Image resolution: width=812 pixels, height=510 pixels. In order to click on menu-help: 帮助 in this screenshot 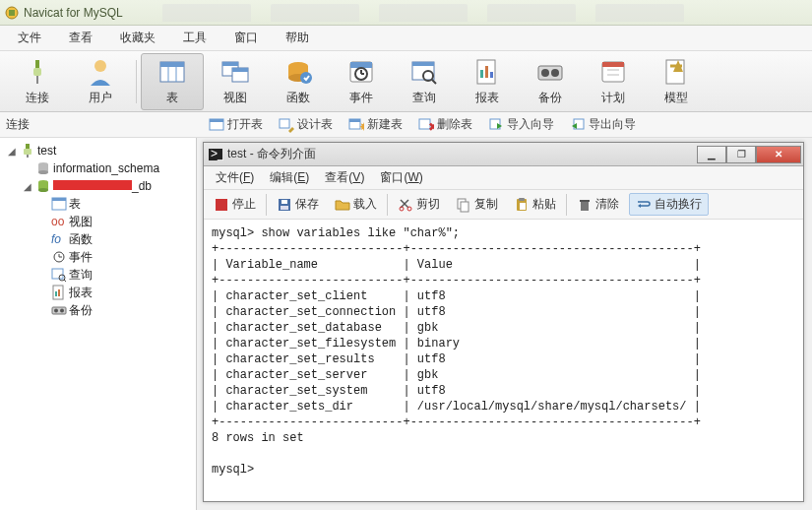, I will do `click(297, 37)`.